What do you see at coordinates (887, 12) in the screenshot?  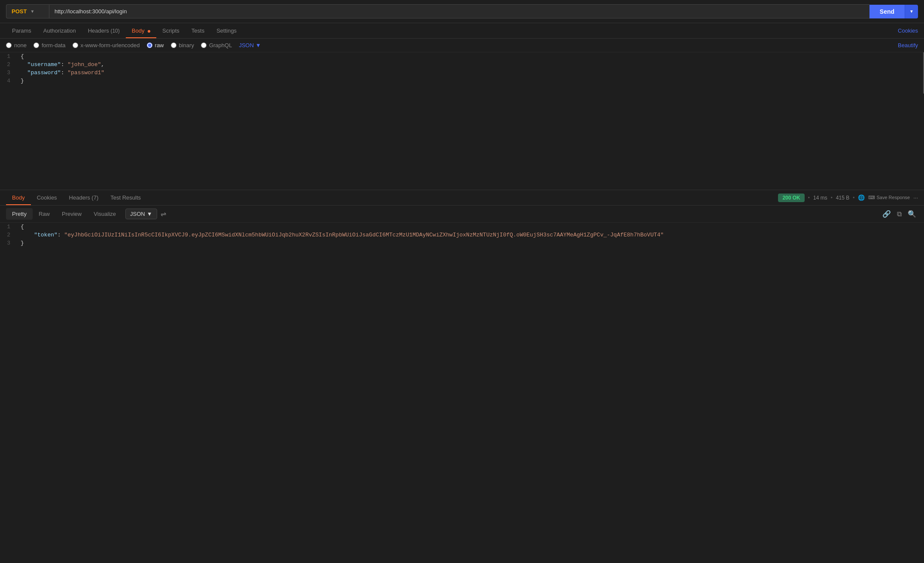 I see `send-button: Send` at bounding box center [887, 12].